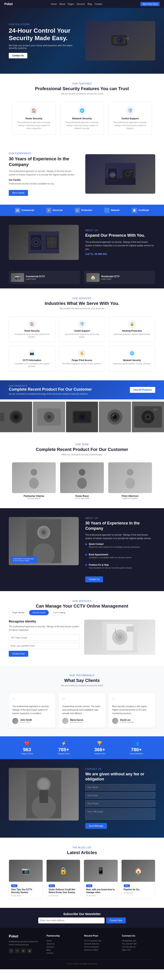  I want to click on contact-right: Contact Us We are given without any fee …, so click(120, 798).